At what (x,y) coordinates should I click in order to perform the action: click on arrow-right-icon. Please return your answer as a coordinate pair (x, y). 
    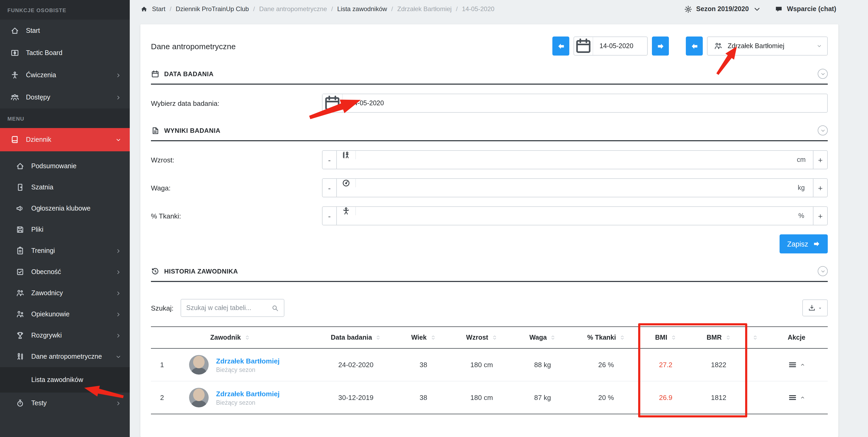
    Looking at the image, I should click on (660, 46).